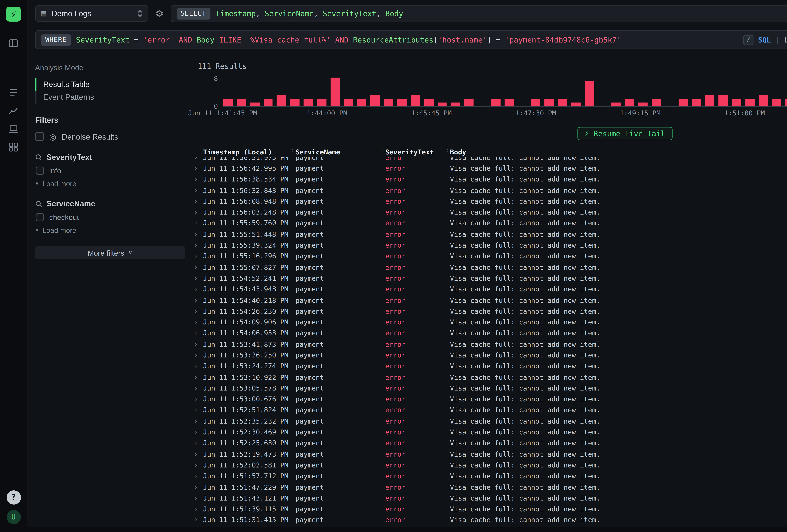 The height and width of the screenshot is (532, 787). Describe the element at coordinates (490, 399) in the screenshot. I see `log-row: ›Jun 11 1:53:00.676 PMpaymenterrorVisa c…` at that location.